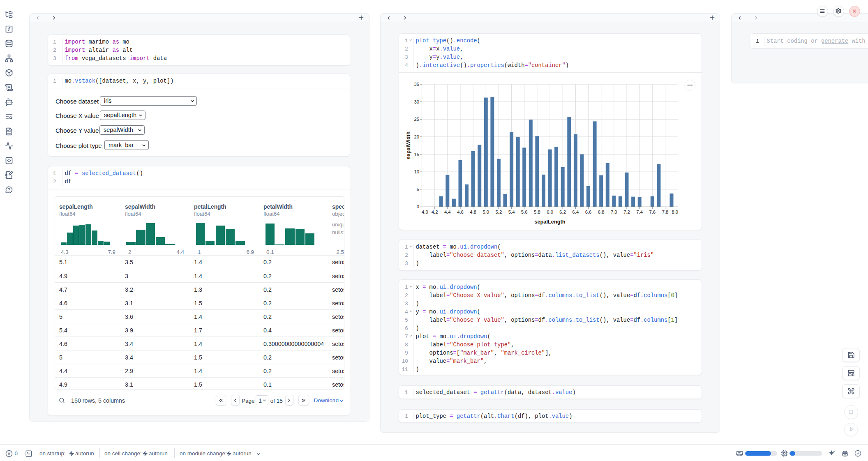 The width and height of the screenshot is (868, 461). What do you see at coordinates (512, 212) in the screenshot?
I see `svg-text: 5.4` at bounding box center [512, 212].